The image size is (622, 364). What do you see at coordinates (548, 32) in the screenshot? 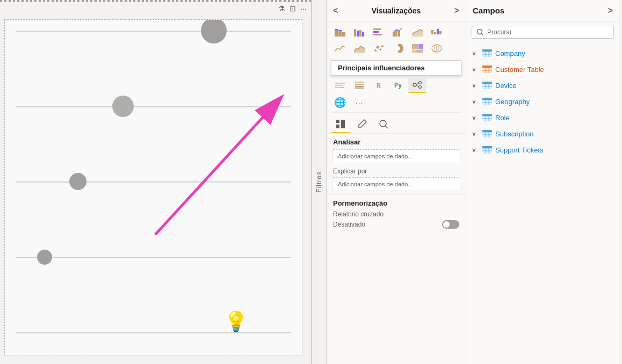
I see `search-input` at bounding box center [548, 32].